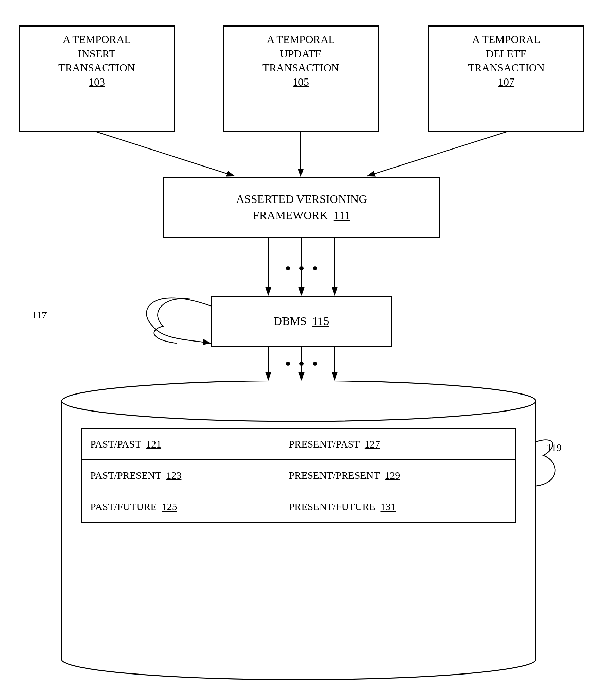 The image size is (603, 700). Describe the element at coordinates (299, 475) in the screenshot. I see `grid-row-2: PAST/PRESENT 123 PRESENT/PRESENT 129` at that location.